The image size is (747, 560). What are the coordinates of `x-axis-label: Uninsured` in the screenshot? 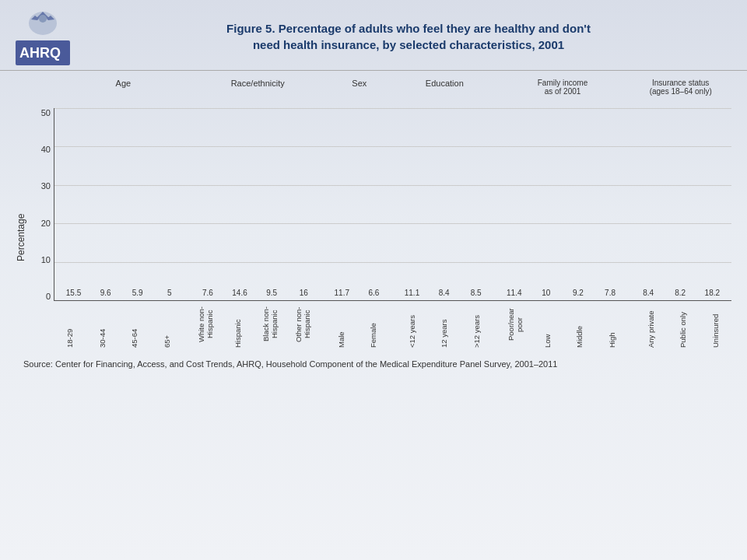 It's located at (716, 324).